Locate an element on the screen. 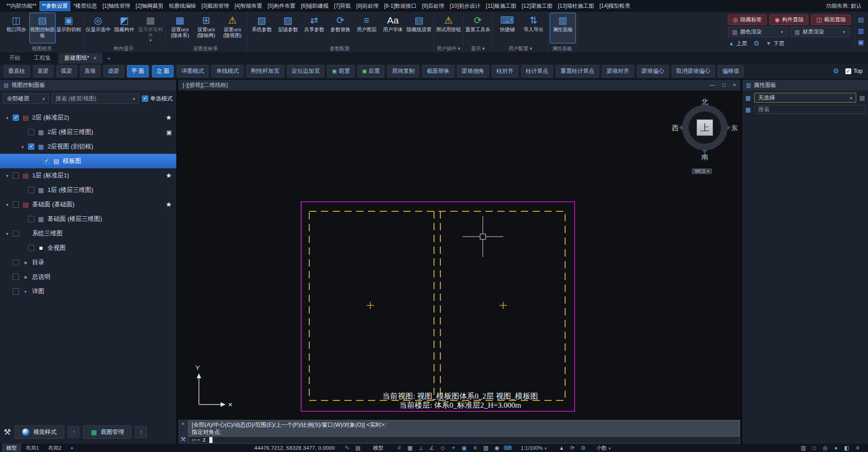  menu-item: [4]智能布置 is located at coordinates (249, 6).